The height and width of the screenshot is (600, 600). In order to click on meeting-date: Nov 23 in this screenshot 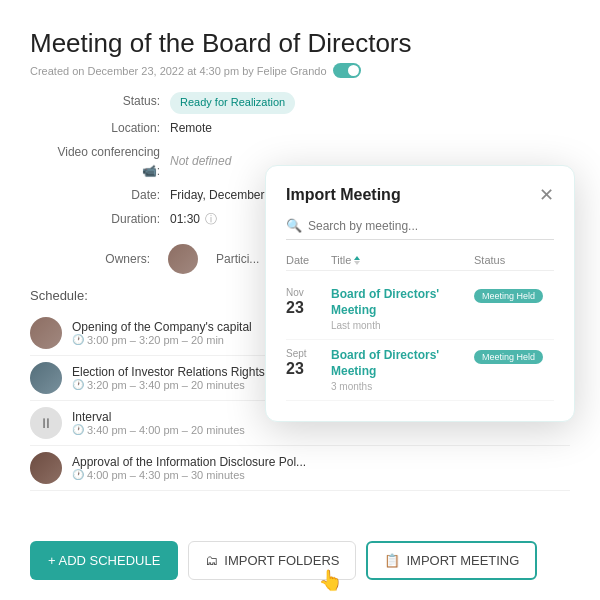, I will do `click(308, 302)`.